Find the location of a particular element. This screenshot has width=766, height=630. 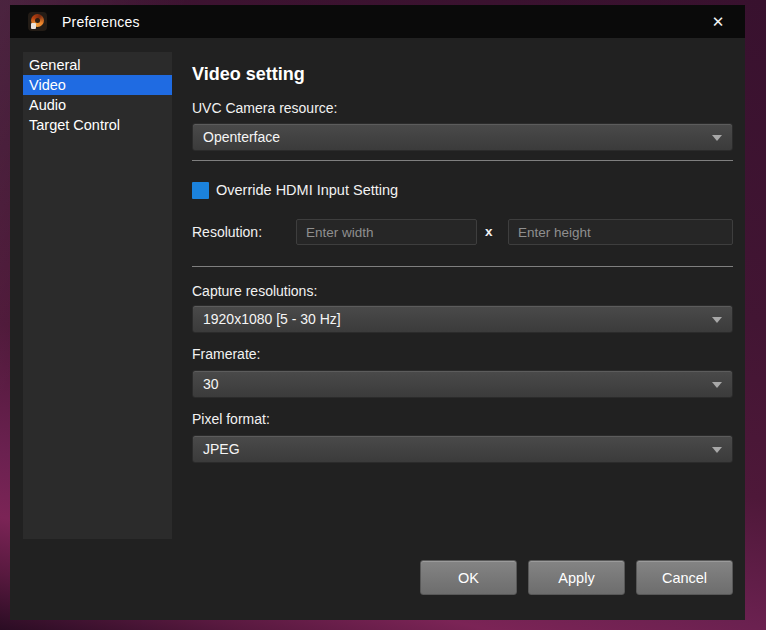

capture-resolutions-select: 1920x1080 [5 - 30 Hz] is located at coordinates (462, 319).